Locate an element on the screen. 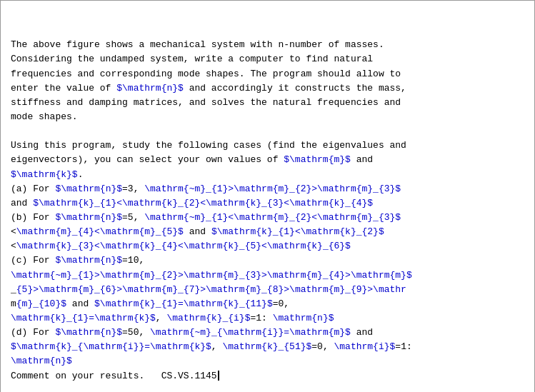 The width and height of the screenshot is (535, 392). math-n4: $\mathrm{n}$ is located at coordinates (89, 260).